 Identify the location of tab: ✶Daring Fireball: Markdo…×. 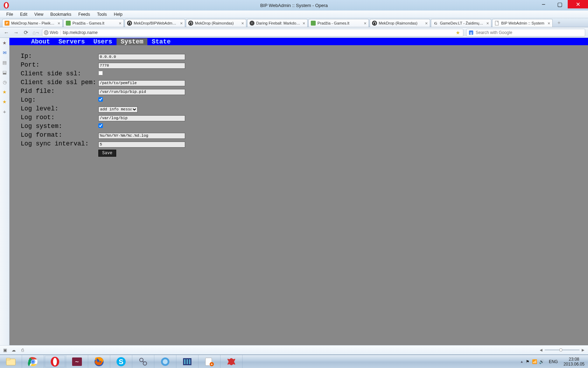
(277, 23).